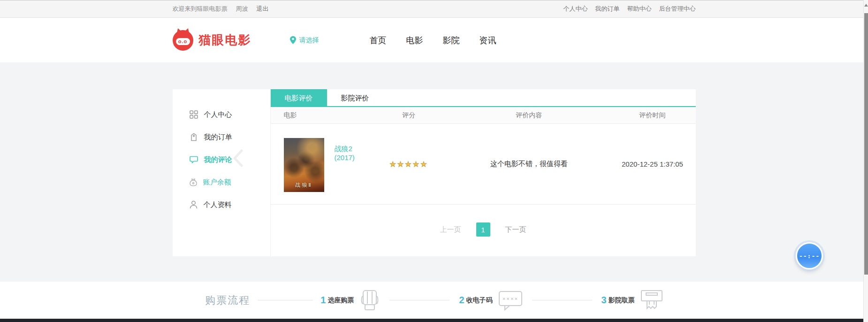 The height and width of the screenshot is (322, 868). I want to click on column-header-movie: 电影, so click(320, 115).